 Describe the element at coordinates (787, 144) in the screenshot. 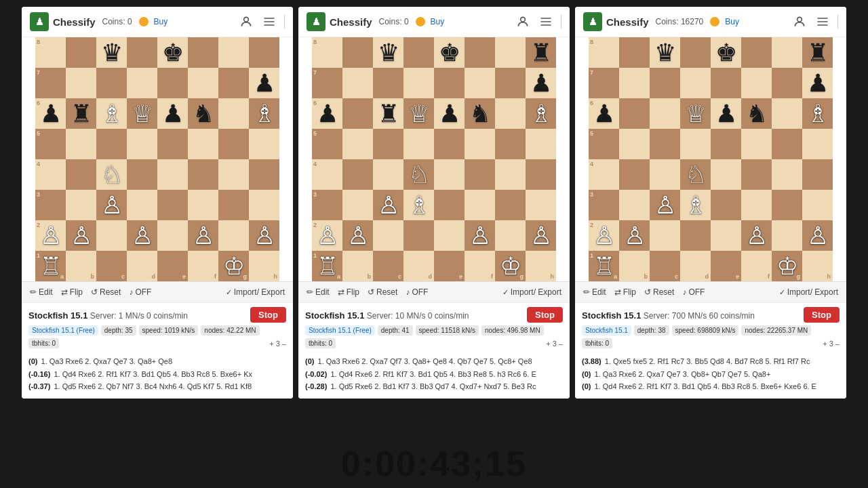

I see `cell-r5-c7` at that location.